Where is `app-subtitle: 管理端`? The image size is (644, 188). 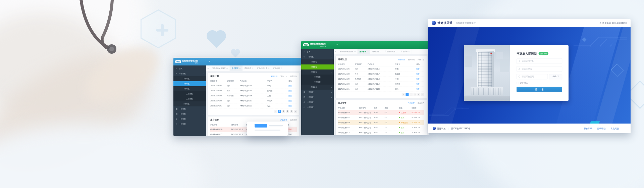 app-subtitle: 管理端 is located at coordinates (197, 63).